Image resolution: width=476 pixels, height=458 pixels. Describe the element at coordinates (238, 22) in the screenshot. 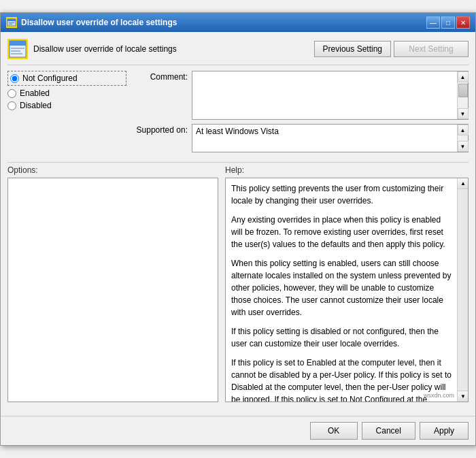

I see `title-bar: Disallow user override of locale setting…` at that location.